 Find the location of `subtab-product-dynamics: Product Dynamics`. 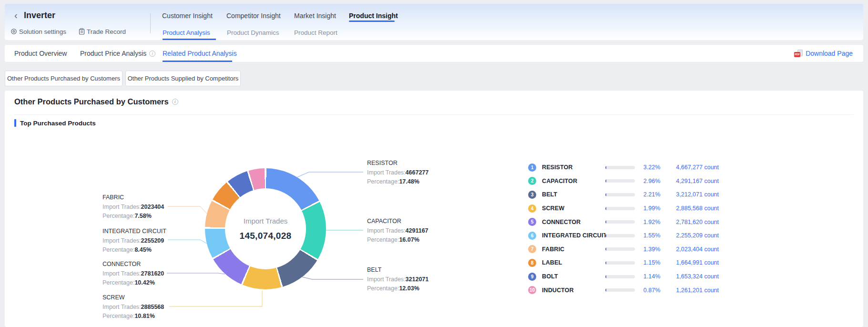

subtab-product-dynamics: Product Dynamics is located at coordinates (253, 33).